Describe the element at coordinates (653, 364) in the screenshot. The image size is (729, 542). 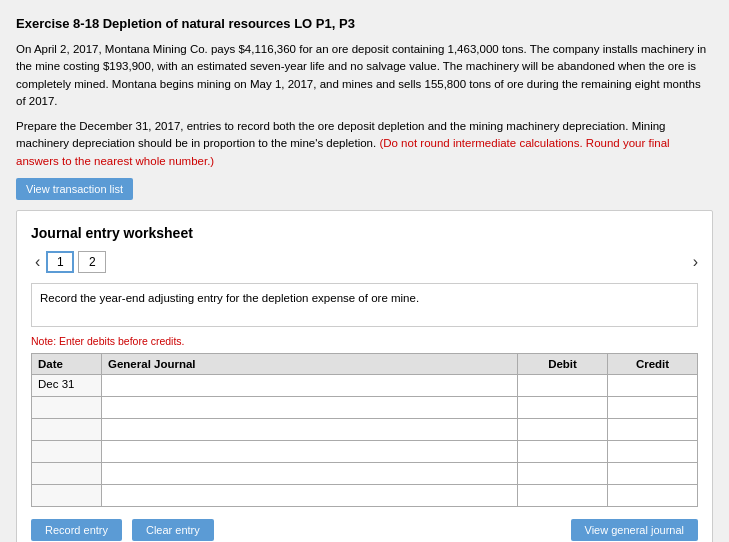
I see `col-header-credit: Credit` at that location.